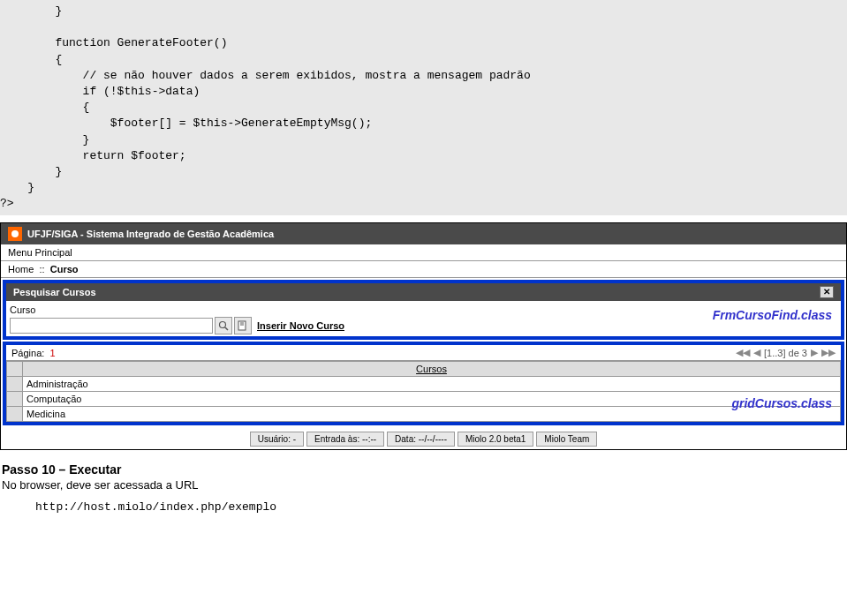 The height and width of the screenshot is (616, 847). I want to click on step-text: No browser, deve ser acessada a URL, so click(424, 485).